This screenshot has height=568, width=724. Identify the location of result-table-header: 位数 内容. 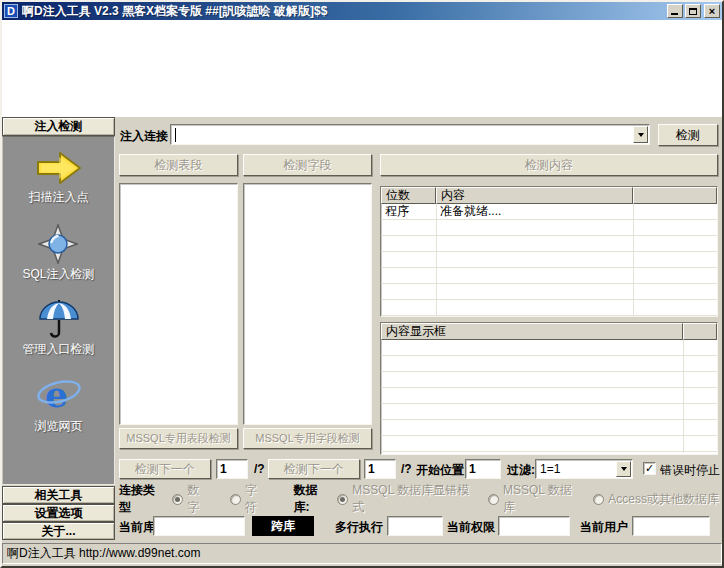
(549, 196).